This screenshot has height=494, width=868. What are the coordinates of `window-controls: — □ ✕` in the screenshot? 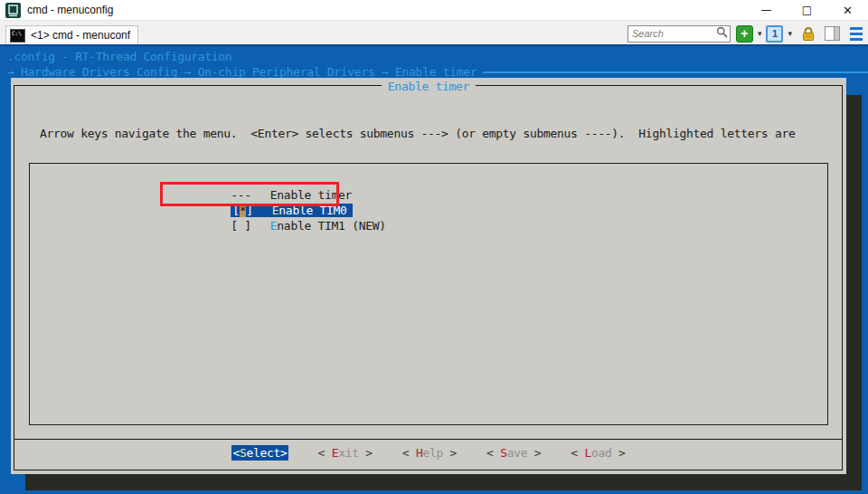 It's located at (807, 10).